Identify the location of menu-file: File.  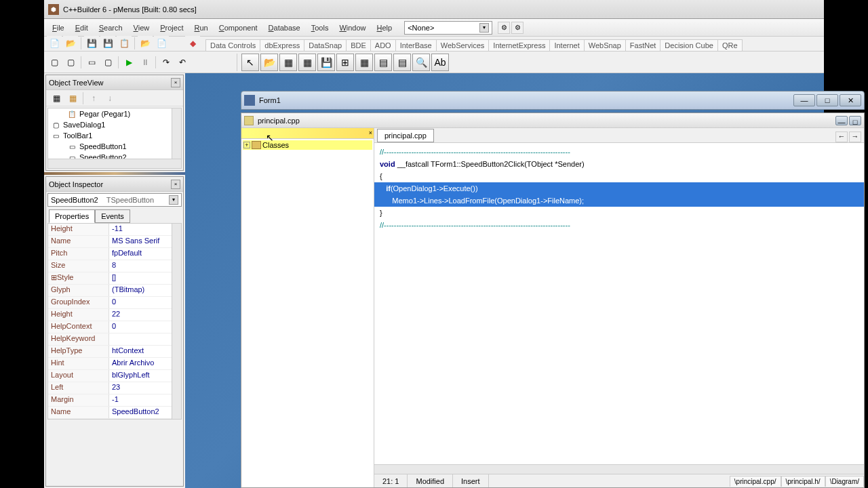
(58, 28).